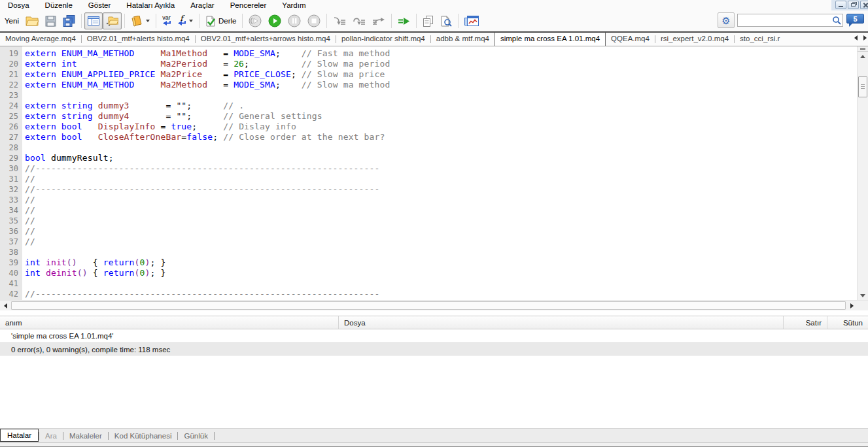 The height and width of the screenshot is (447, 868). What do you see at coordinates (139, 39) in the screenshot?
I see `document-tab: OBV2.01_mtf+alerts histo.mq4` at bounding box center [139, 39].